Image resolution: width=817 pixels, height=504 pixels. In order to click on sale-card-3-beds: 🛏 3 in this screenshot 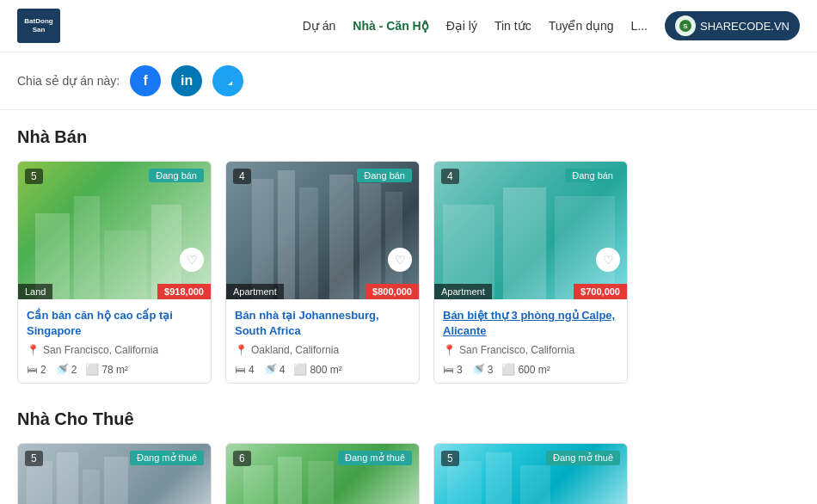, I will do `click(452, 370)`.